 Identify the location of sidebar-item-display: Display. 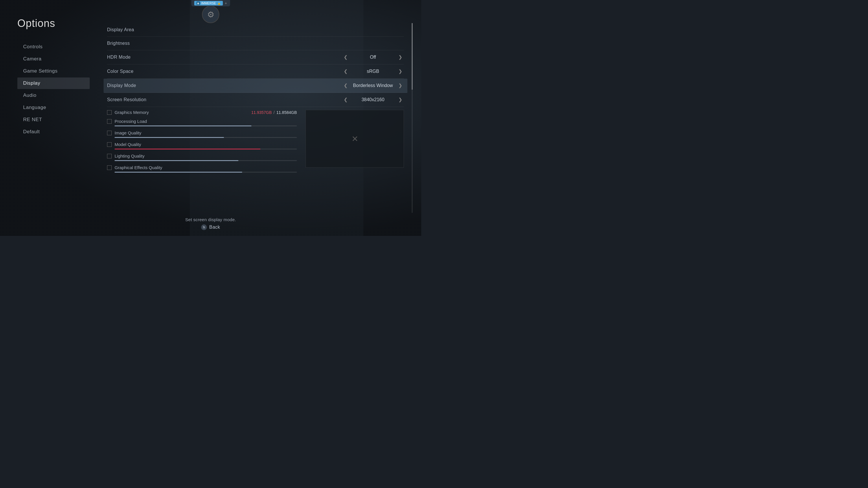
(54, 83).